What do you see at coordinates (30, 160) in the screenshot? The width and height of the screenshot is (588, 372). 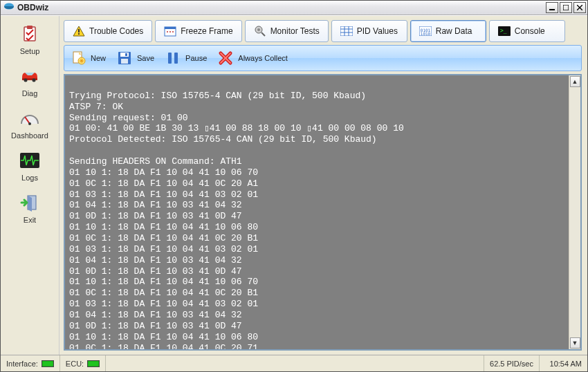 I see `waveform-icon` at bounding box center [30, 160].